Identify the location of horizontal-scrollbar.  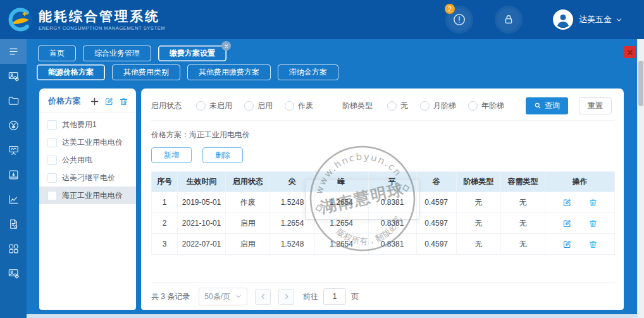
(332, 316).